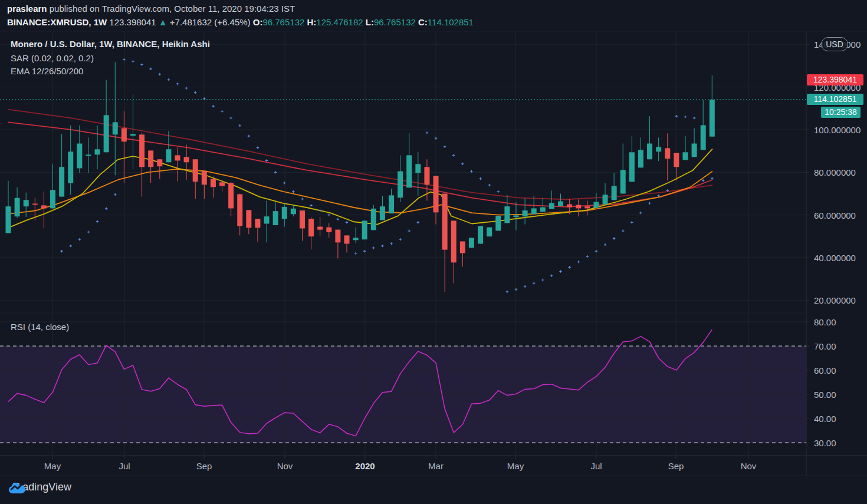 The height and width of the screenshot is (504, 867). What do you see at coordinates (835, 44) in the screenshot?
I see `currency-toggle-button: USD` at bounding box center [835, 44].